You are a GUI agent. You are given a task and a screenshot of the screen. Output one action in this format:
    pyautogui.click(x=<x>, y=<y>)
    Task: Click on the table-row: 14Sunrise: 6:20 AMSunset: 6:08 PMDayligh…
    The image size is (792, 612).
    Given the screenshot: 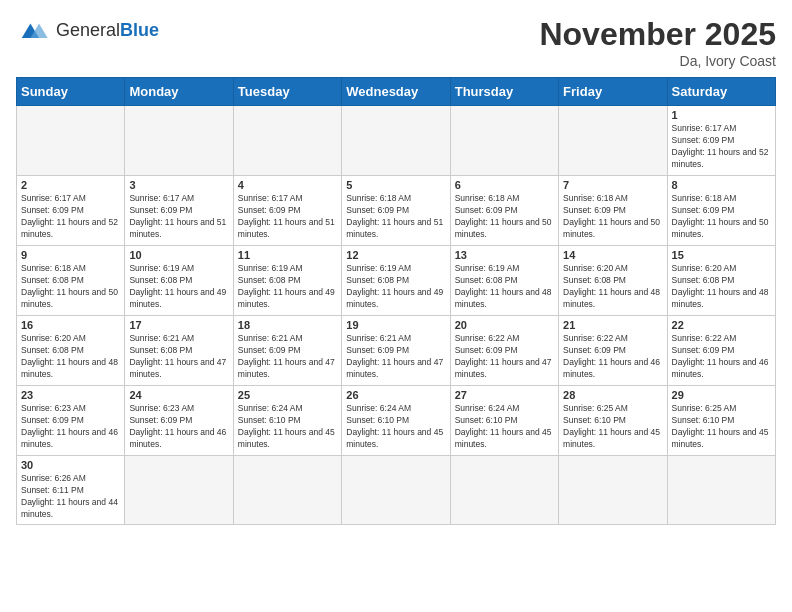 What is the action you would take?
    pyautogui.click(x=613, y=281)
    